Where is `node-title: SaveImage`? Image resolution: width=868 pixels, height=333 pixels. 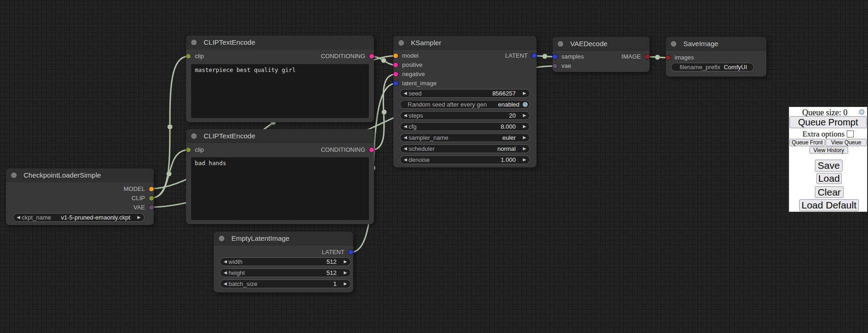
node-title: SaveImage is located at coordinates (701, 43).